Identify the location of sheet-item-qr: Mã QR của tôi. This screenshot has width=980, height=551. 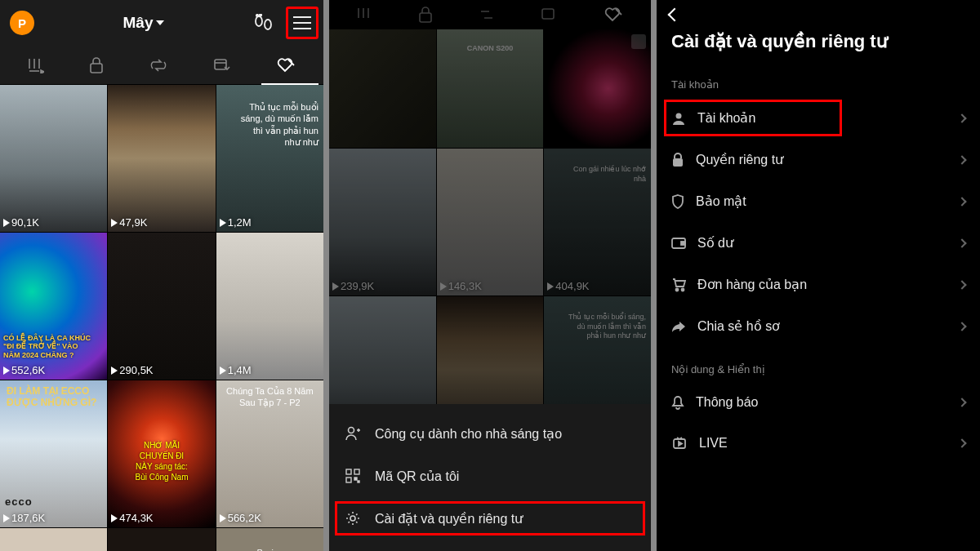
(490, 476).